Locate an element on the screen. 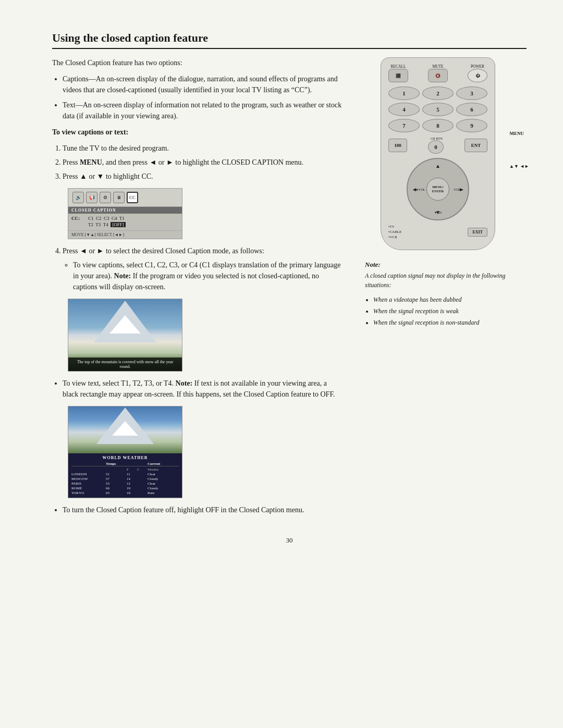 This screenshot has width=563, height=728. weather-table: WORLD WEATHER Temps Current F C Weather is located at coordinates (125, 475).